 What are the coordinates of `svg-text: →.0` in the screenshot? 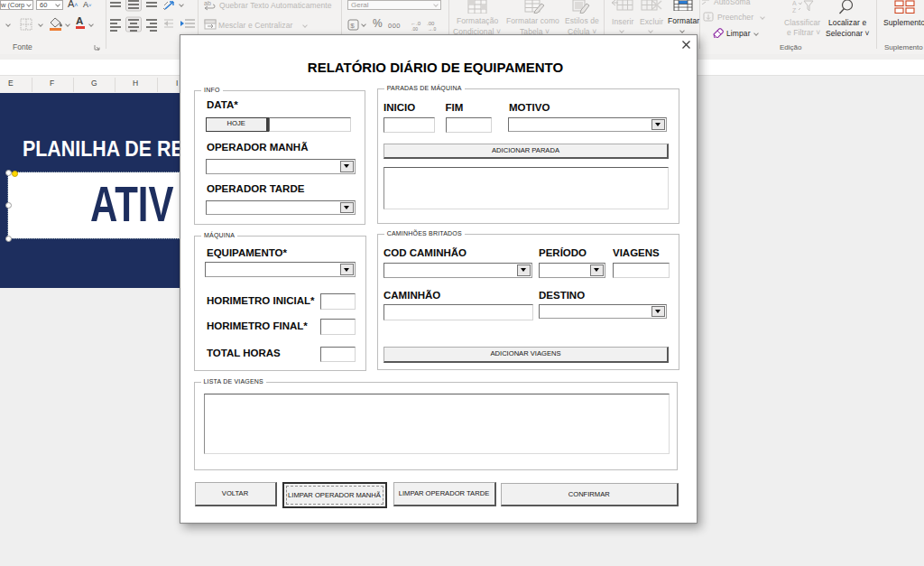 It's located at (431, 29).